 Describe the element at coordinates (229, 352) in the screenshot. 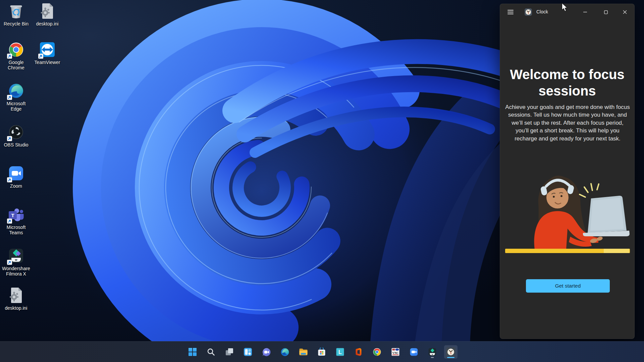

I see `task-view-button` at that location.